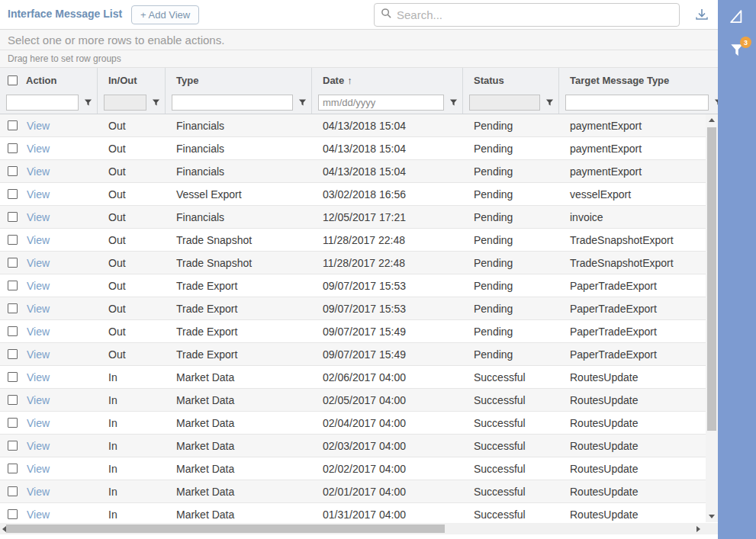 Image resolution: width=756 pixels, height=539 pixels. What do you see at coordinates (699, 529) in the screenshot?
I see `scroll-right-arrow` at bounding box center [699, 529].